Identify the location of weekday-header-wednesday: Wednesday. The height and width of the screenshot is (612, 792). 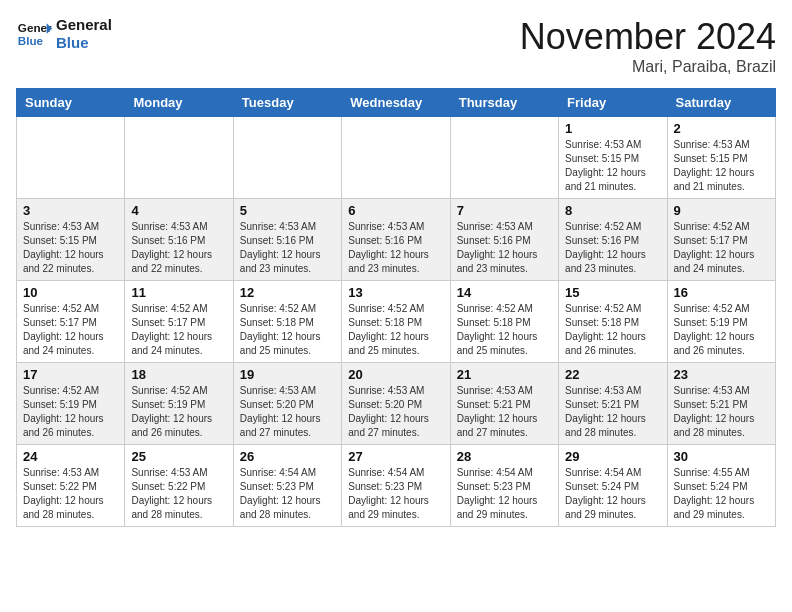
(396, 103).